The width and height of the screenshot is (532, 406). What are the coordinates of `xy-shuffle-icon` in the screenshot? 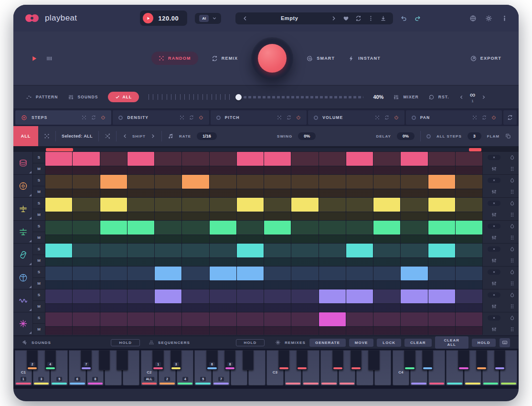 It's located at (107, 136).